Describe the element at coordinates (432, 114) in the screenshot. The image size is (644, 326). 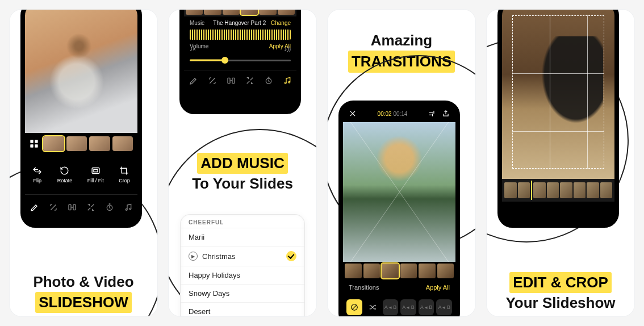
I see `settings-icon` at that location.